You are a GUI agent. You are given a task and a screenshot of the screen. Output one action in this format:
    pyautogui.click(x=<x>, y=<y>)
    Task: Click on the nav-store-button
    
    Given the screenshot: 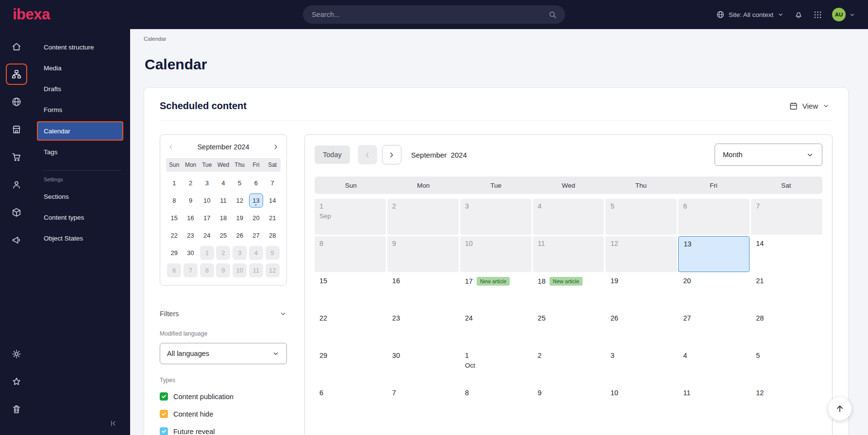 What is the action you would take?
    pyautogui.click(x=17, y=129)
    